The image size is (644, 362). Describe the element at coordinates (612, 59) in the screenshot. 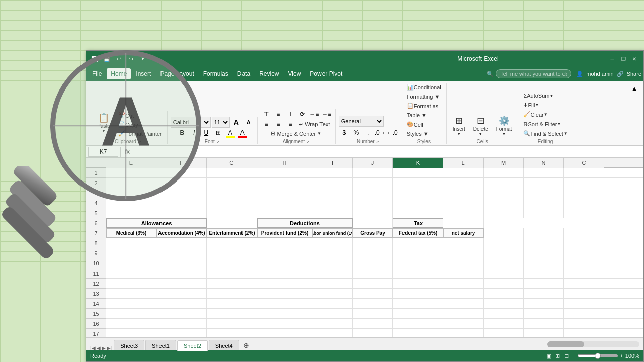

I see `minimize-button: ─` at that location.